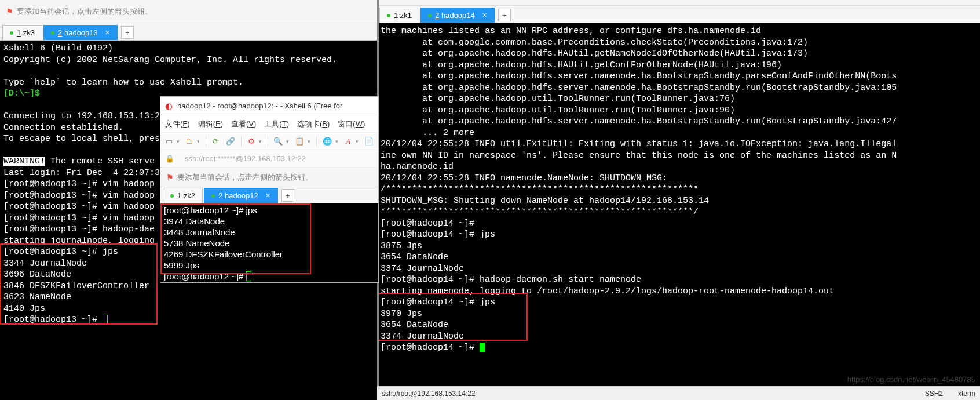 The image size is (980, 400). I want to click on tab-hadoop13: 2 hadoop13 ✕, so click(81, 32).